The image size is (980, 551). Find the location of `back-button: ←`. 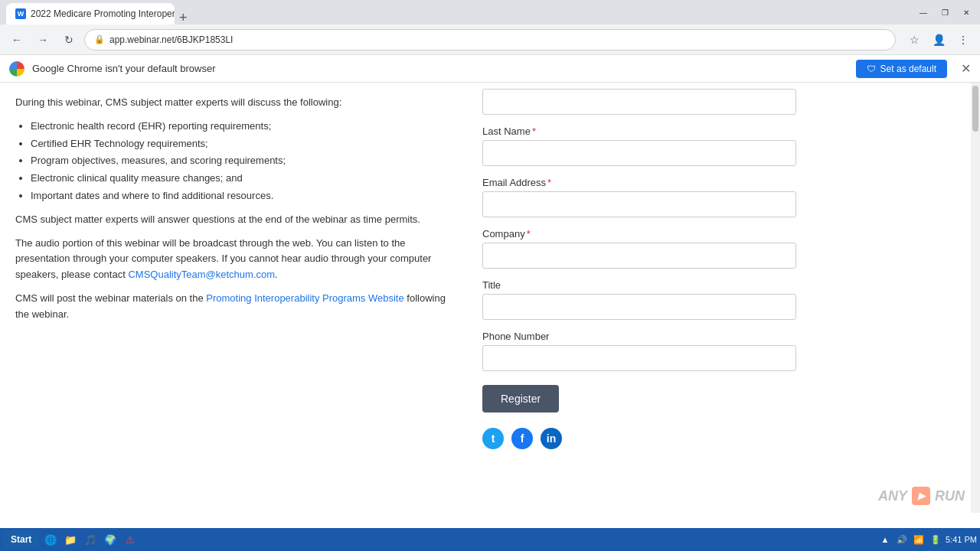

back-button: ← is located at coordinates (17, 40).